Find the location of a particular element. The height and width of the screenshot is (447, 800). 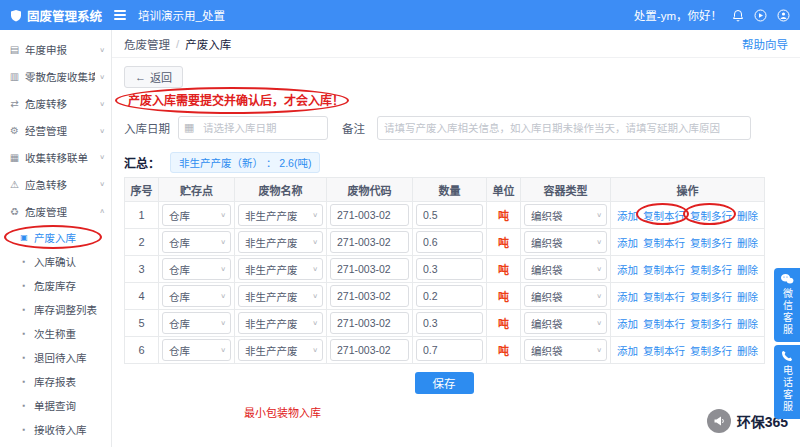

sidebar-subitem-label: 危废库存 is located at coordinates (55, 286).